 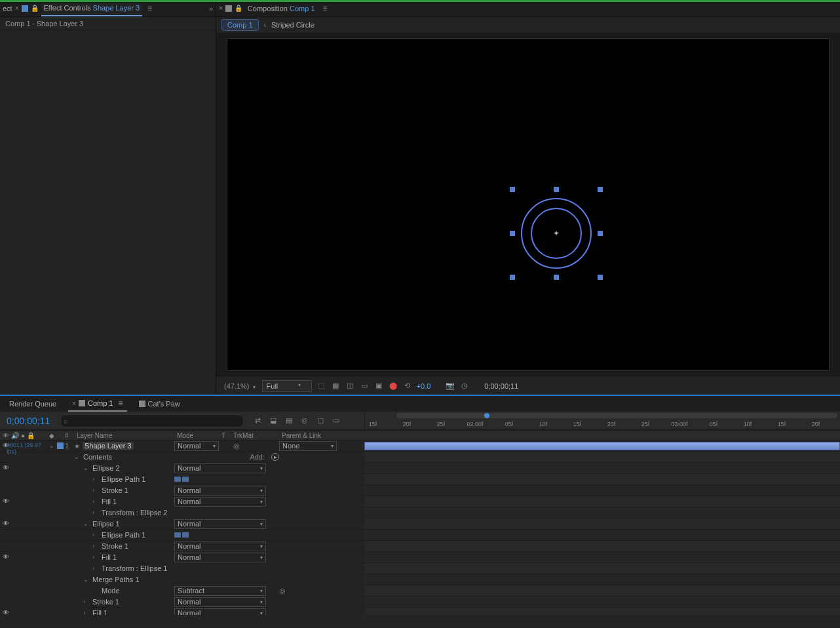 What do you see at coordinates (617, 416) in the screenshot?
I see `time-navigator` at bounding box center [617, 416].